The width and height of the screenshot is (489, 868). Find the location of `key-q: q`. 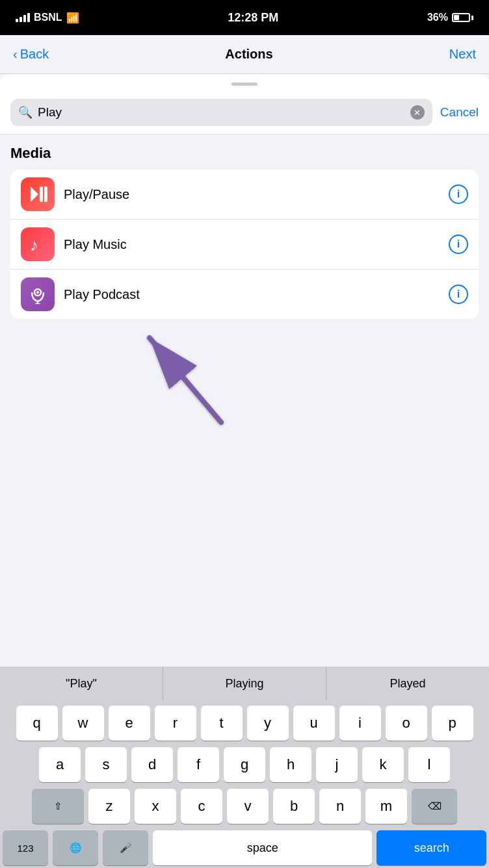

key-q: q is located at coordinates (37, 723).